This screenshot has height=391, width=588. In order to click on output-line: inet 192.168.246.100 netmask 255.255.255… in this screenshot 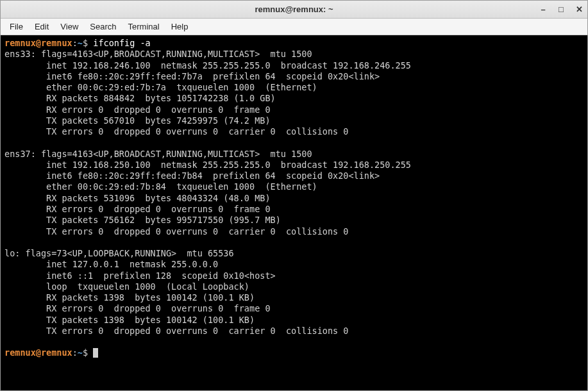, I will do `click(208, 65)`.